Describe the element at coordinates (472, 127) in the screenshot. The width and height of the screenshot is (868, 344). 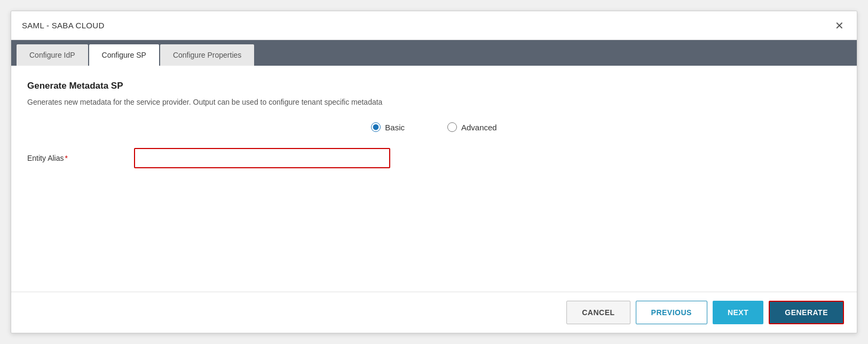
I see `radio-option-advanced: Advanced` at that location.